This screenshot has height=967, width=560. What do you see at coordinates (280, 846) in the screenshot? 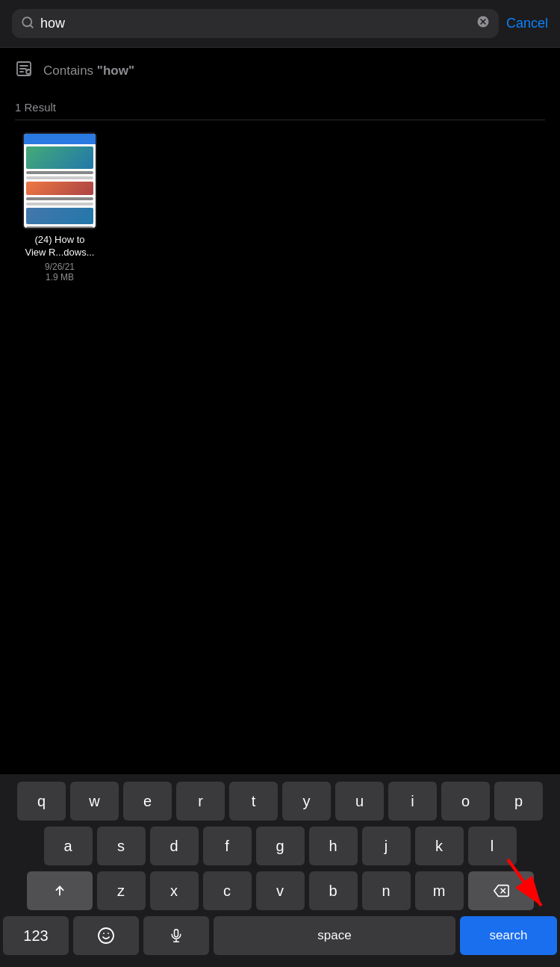
I see `keyboard-row-2: a s d f g h j k l` at bounding box center [280, 846].